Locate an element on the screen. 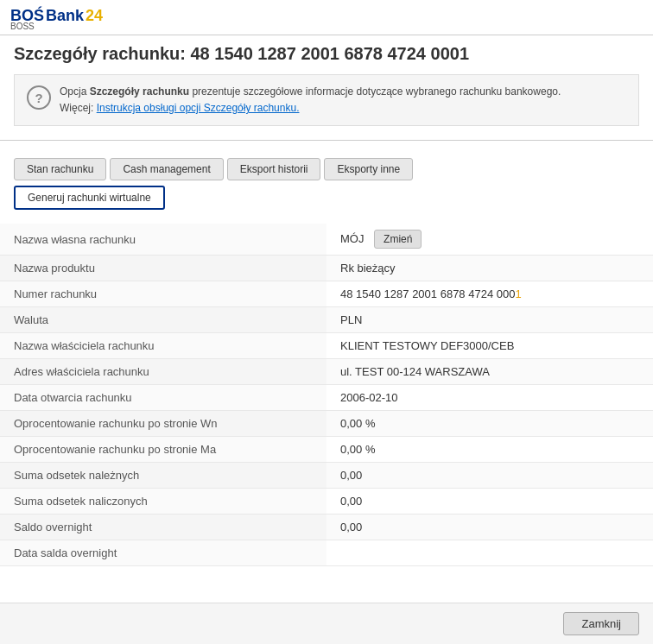  table-row: Oprocentowanie rachunku po stronie Ma 0,… is located at coordinates (326, 450).